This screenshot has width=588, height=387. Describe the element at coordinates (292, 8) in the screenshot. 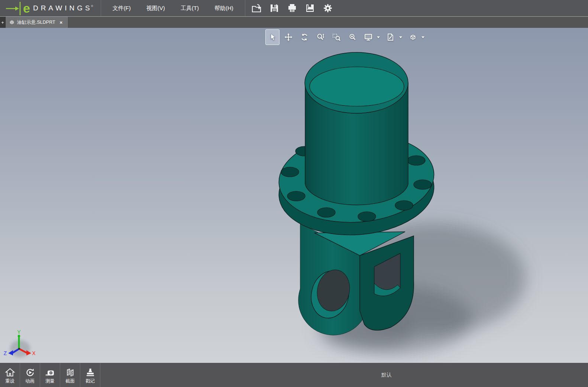

I see `print-button` at that location.